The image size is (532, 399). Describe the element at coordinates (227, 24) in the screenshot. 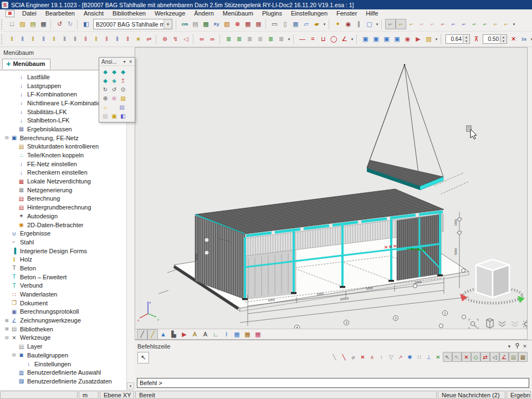

I see `clipboard-button: ▧` at that location.